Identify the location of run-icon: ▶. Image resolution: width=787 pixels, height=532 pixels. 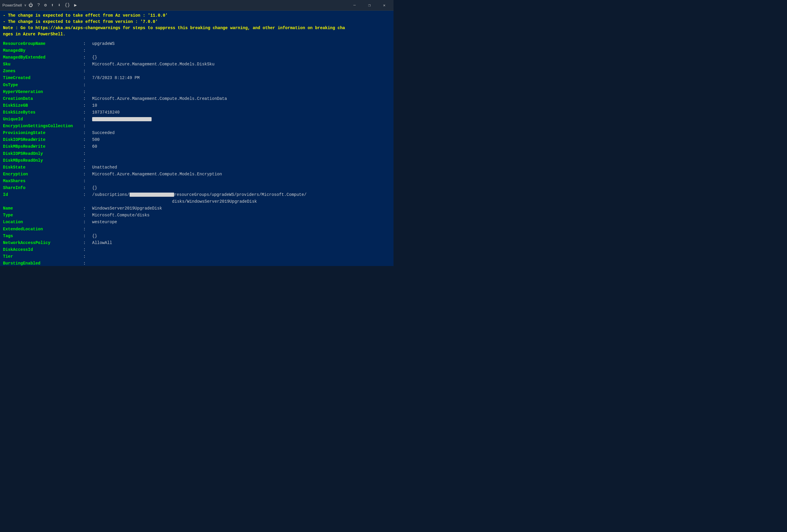
(76, 5).